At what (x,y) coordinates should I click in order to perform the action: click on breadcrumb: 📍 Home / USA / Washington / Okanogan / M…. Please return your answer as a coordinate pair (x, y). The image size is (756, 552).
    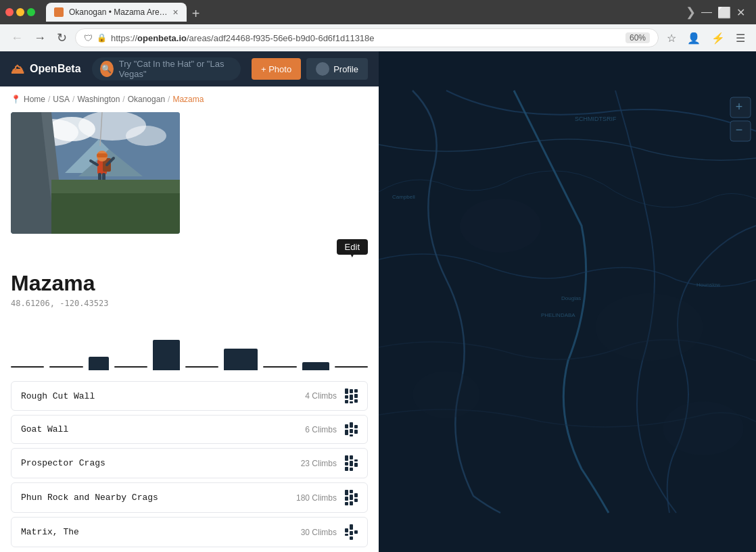
    Looking at the image, I should click on (189, 99).